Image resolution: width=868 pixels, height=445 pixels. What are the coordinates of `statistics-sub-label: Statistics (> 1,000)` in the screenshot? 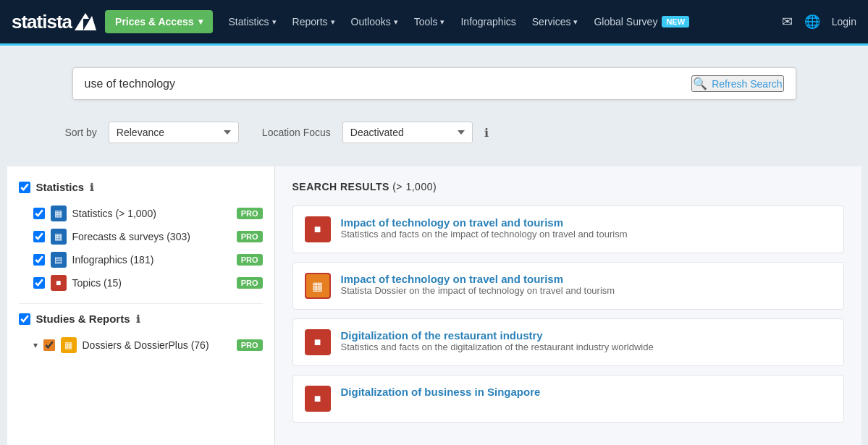 It's located at (152, 213).